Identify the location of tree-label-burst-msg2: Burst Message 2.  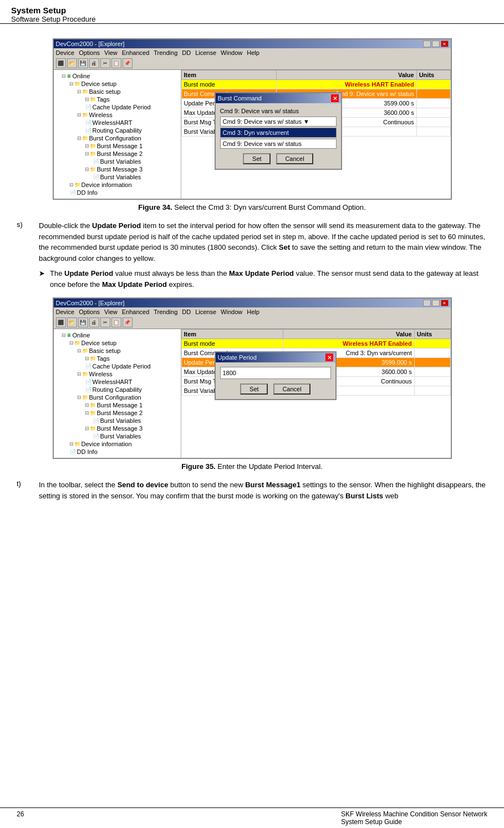
(120, 154).